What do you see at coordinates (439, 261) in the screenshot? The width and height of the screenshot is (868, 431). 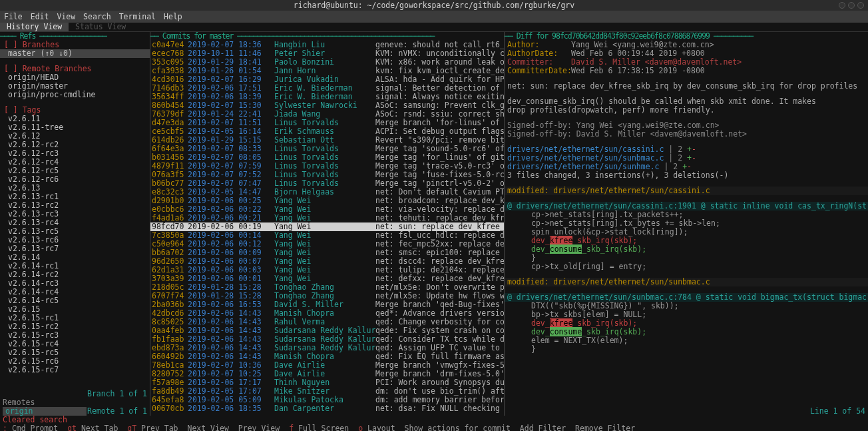 I see `commit-subject: net: dscc4: replace dev_kfree_skb` at bounding box center [439, 261].